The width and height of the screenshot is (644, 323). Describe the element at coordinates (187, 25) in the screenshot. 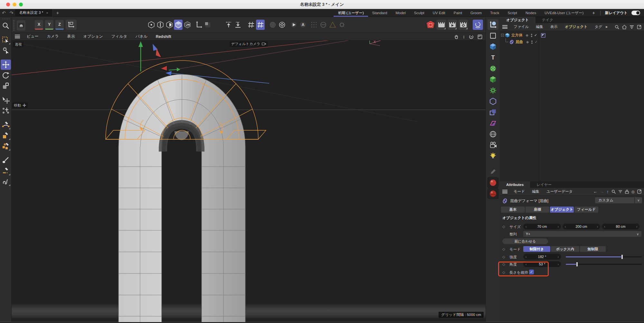

I see `texture-mode-button` at that location.